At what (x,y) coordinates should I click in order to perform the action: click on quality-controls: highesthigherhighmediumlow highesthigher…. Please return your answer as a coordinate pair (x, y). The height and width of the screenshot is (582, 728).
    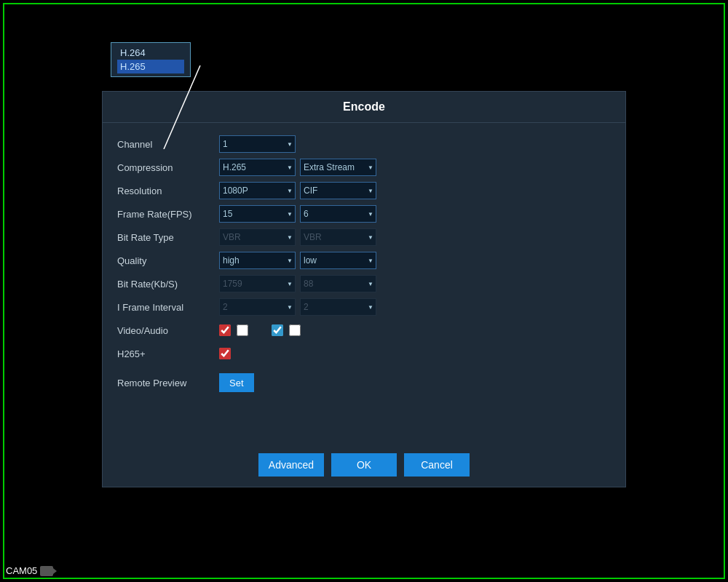
    Looking at the image, I should click on (415, 260).